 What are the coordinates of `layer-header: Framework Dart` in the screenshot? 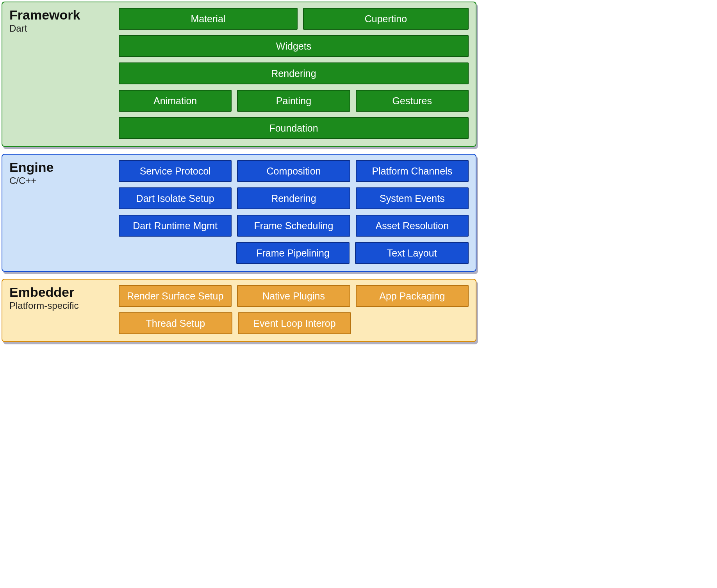 It's located at (64, 73).